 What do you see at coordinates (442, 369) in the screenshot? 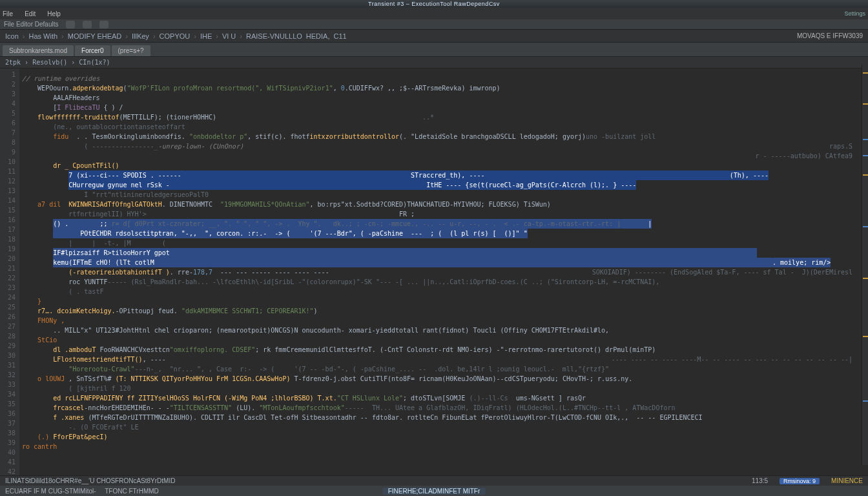
I see `code-line: "Horerootu-Crawl"---n-_, "nr... ", , Cas…` at bounding box center [442, 369].